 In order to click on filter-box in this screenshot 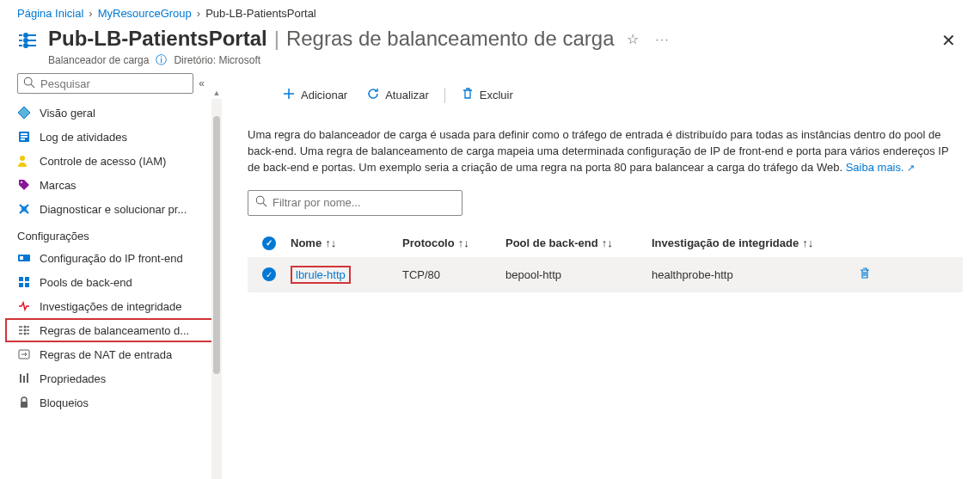, I will do `click(355, 203)`.